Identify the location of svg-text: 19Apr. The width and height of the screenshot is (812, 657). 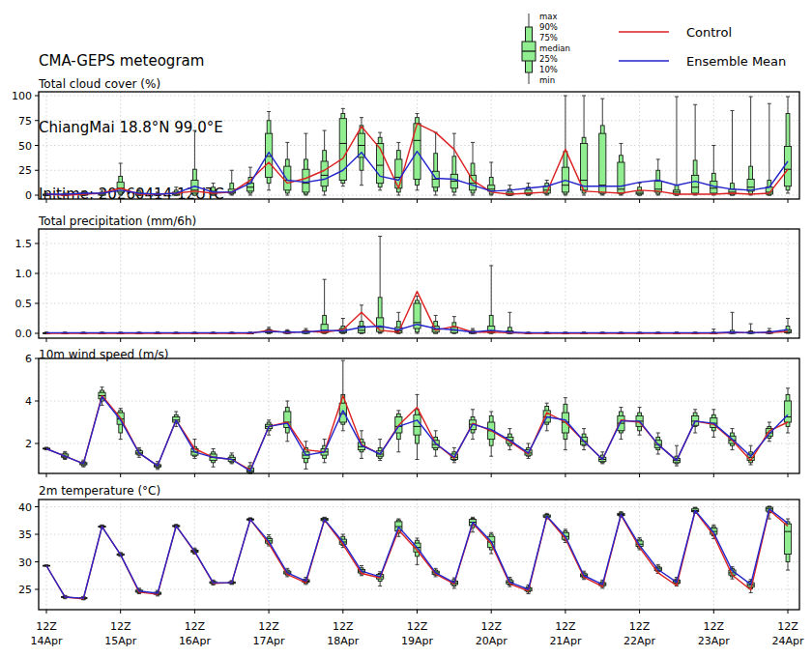
(418, 642).